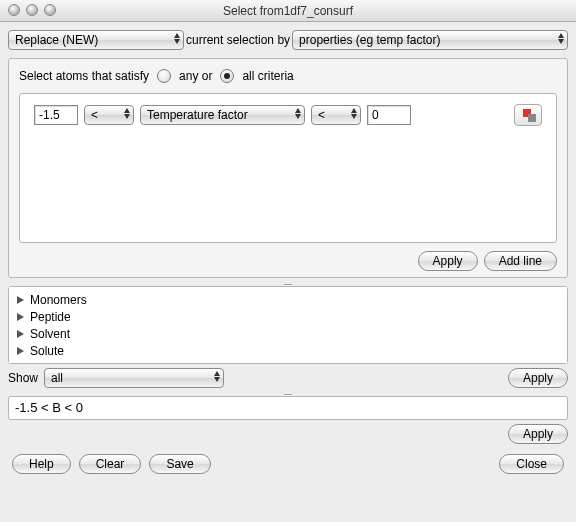  I want to click on radio-all, so click(227, 76).